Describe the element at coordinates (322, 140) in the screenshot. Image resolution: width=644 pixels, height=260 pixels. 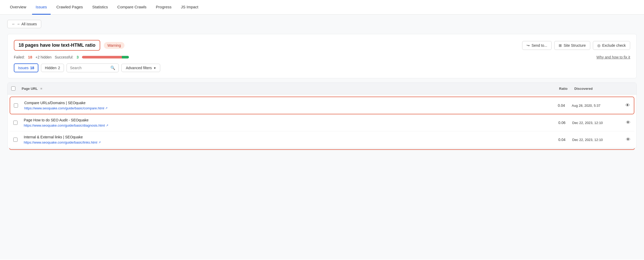
I see `table-row: Internal & External links | SEOquake htt…` at that location.